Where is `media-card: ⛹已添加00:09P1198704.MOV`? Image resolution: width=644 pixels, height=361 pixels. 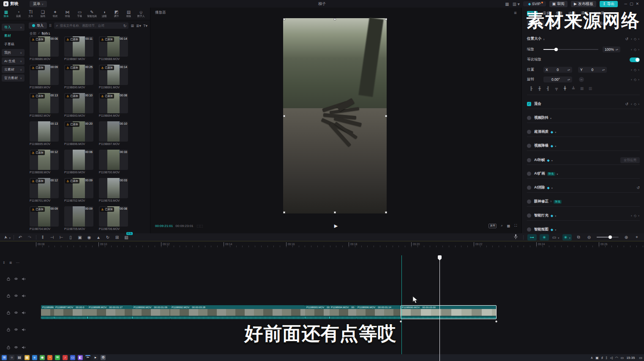
media-card: ⛹已添加00:09P1198704.MOV is located at coordinates (44, 218).